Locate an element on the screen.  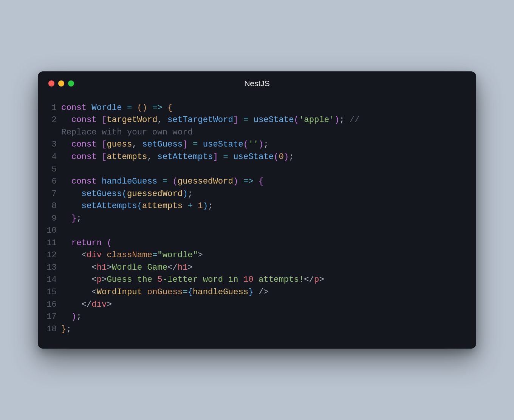
code-line: 1const Wordle = () => { is located at coordinates (255, 108).